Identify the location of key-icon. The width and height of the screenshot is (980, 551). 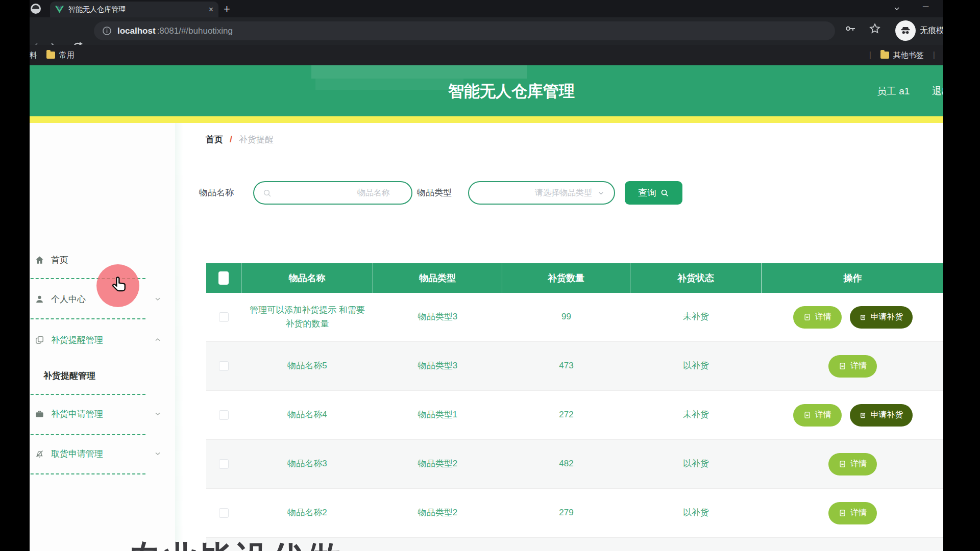
(850, 29).